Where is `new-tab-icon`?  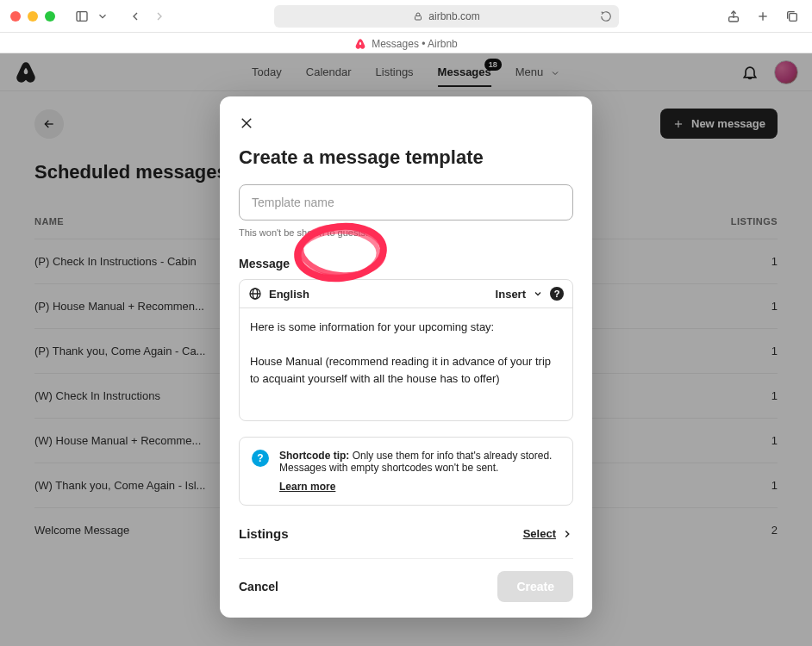 new-tab-icon is located at coordinates (763, 16).